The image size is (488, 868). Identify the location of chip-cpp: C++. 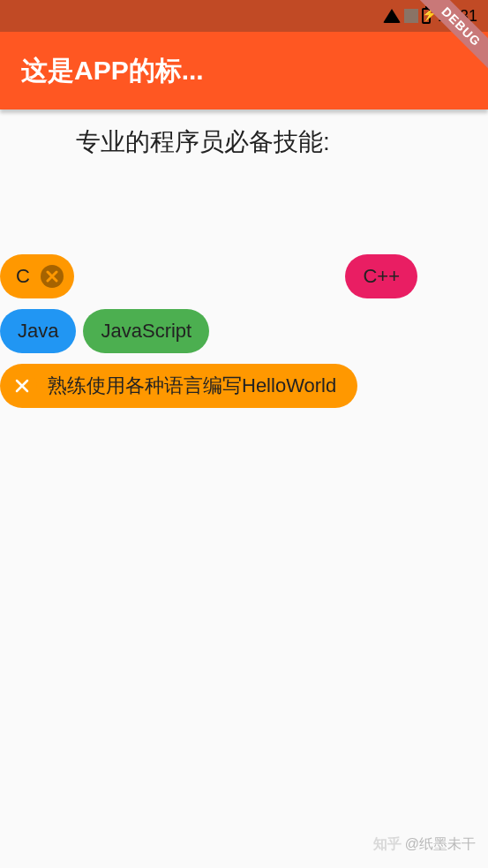
(381, 276).